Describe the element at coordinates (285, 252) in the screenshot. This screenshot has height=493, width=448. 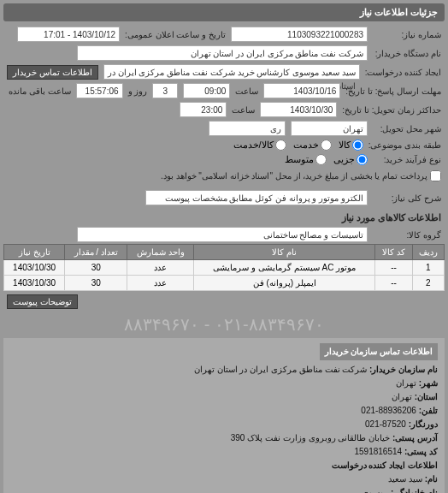
I see `col-name: نام کالا` at that location.